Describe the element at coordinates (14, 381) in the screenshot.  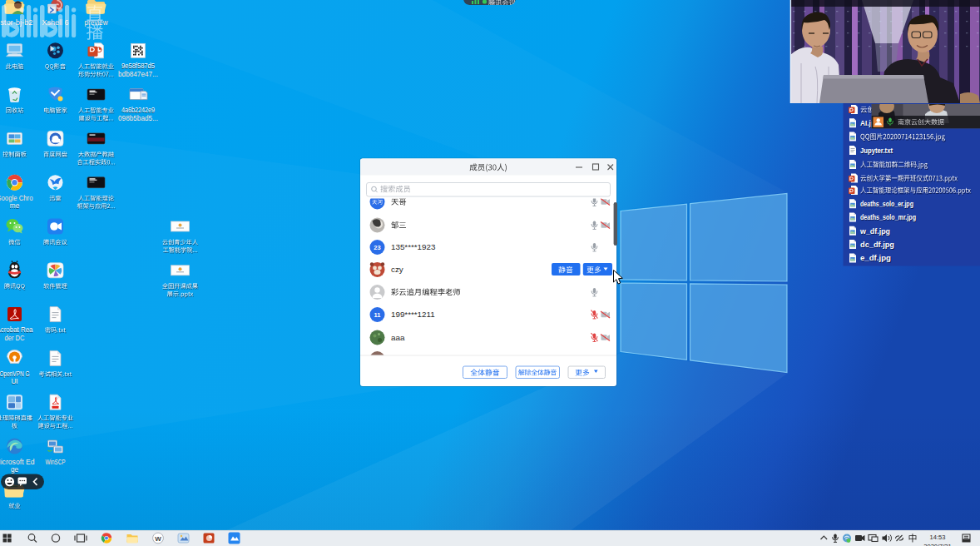
I see `svg-text: UI` at that location.